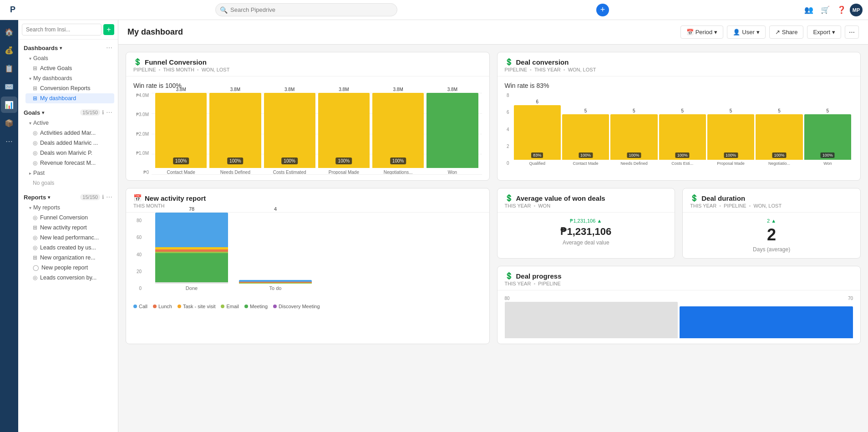 The width and height of the screenshot is (868, 432). I want to click on reports-section: Reports ▾ 15/150 ℹ ⋯ ▾ My reports ◎ Funn…, so click(68, 236).